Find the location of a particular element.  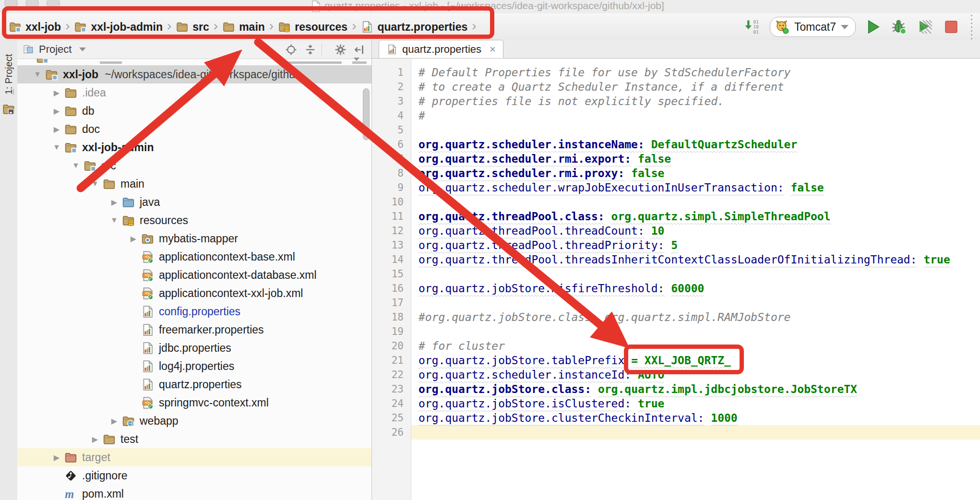

tree-row: ▶target is located at coordinates (194, 457).